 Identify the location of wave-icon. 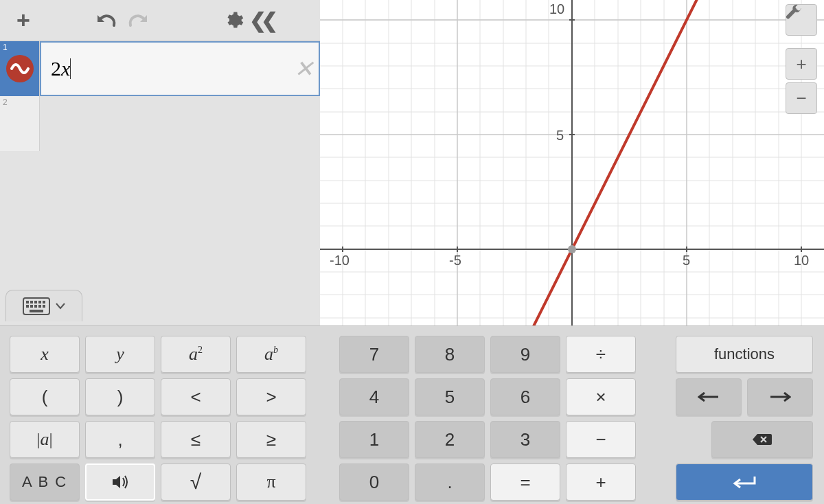
(20, 69).